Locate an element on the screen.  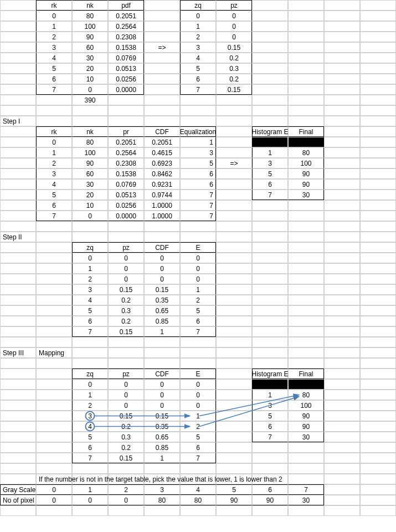
table-cell: 0.9744 is located at coordinates (162, 195).